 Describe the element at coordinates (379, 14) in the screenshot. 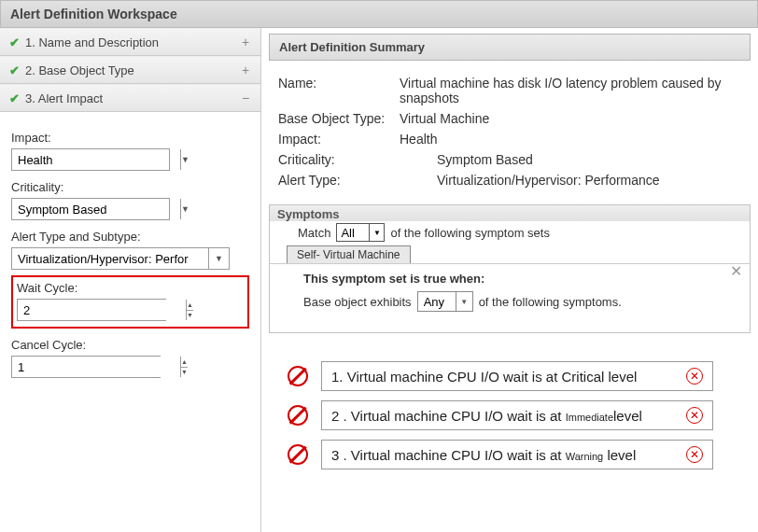

I see `workspace-title: Alert Definition Workspace` at that location.